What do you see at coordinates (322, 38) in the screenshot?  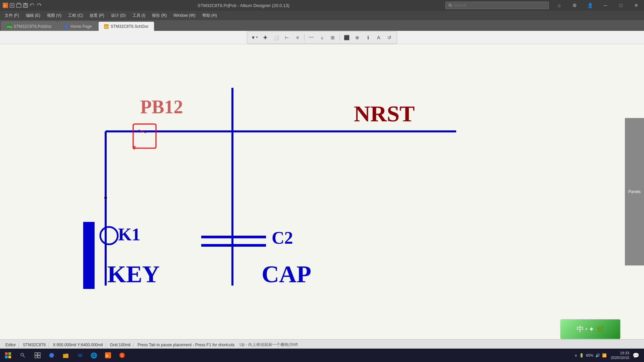 I see `toolbar: ▼▼ ✚ ⬜ ⊢ ≡ 〰 ⏚ ⊞ ⬛ ⊕ ℹ A ↺` at bounding box center [322, 38].